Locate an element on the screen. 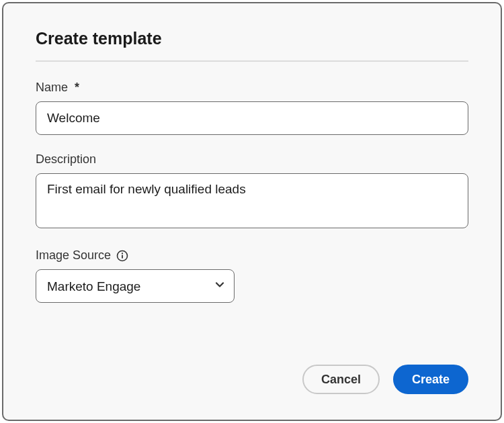  name-field: Name * is located at coordinates (252, 107).